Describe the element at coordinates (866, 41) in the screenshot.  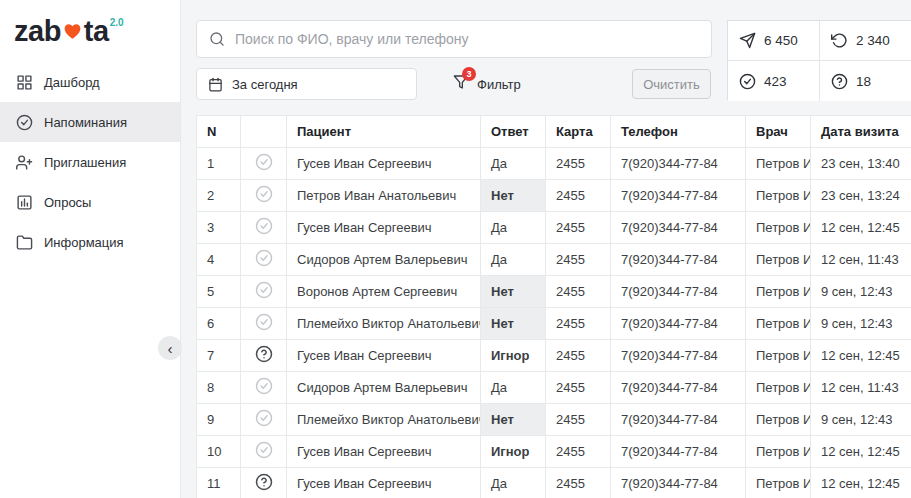
I see `stat-returned: 2 340` at that location.